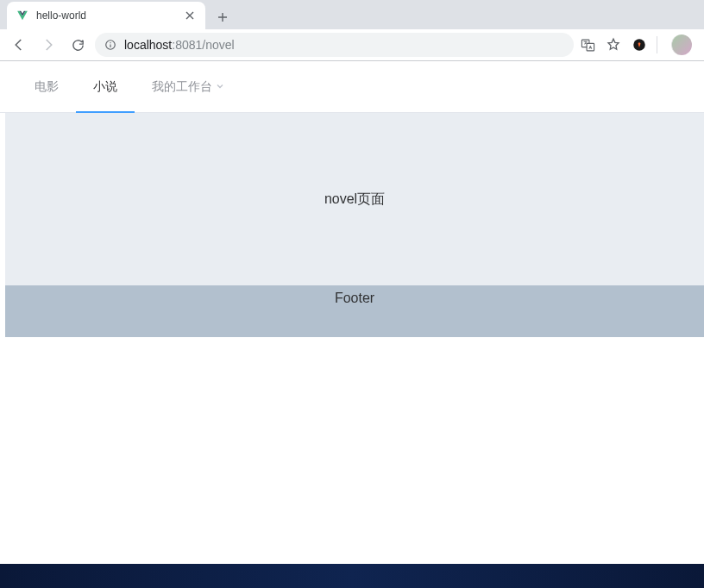  What do you see at coordinates (352, 15) in the screenshot?
I see `tab-bar: hello-world` at bounding box center [352, 15].